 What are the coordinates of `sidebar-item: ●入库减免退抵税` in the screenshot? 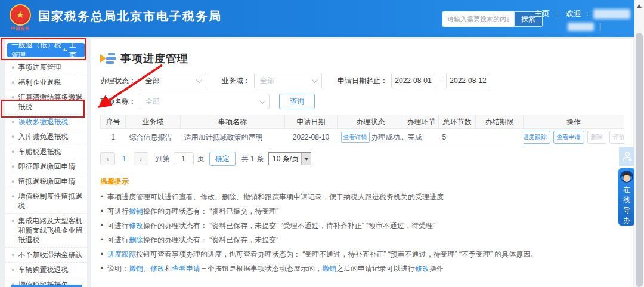 It's located at (46, 137).